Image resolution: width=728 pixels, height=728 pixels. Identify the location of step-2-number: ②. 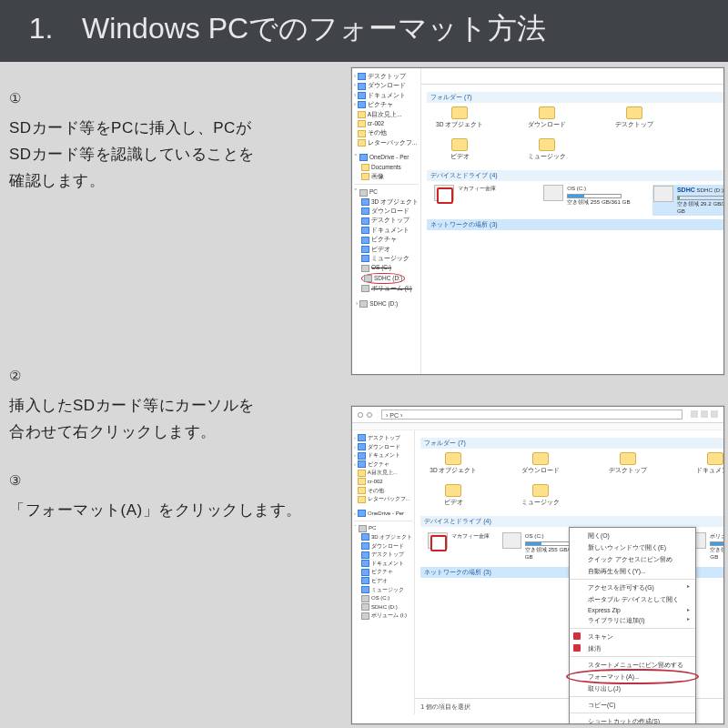
(173, 376).